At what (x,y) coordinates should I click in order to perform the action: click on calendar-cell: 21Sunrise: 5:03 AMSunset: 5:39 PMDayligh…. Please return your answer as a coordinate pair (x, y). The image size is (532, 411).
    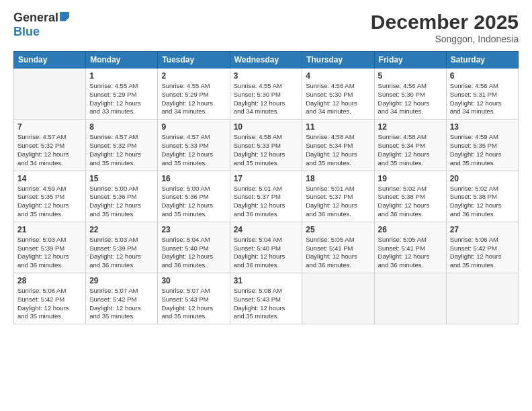
    Looking at the image, I should click on (50, 247).